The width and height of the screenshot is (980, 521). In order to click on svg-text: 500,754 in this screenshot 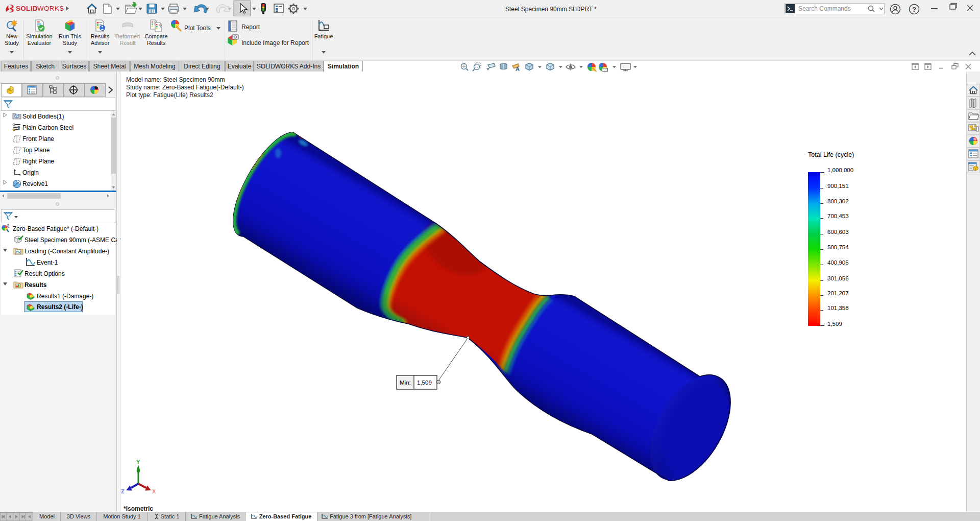, I will do `click(838, 247)`.